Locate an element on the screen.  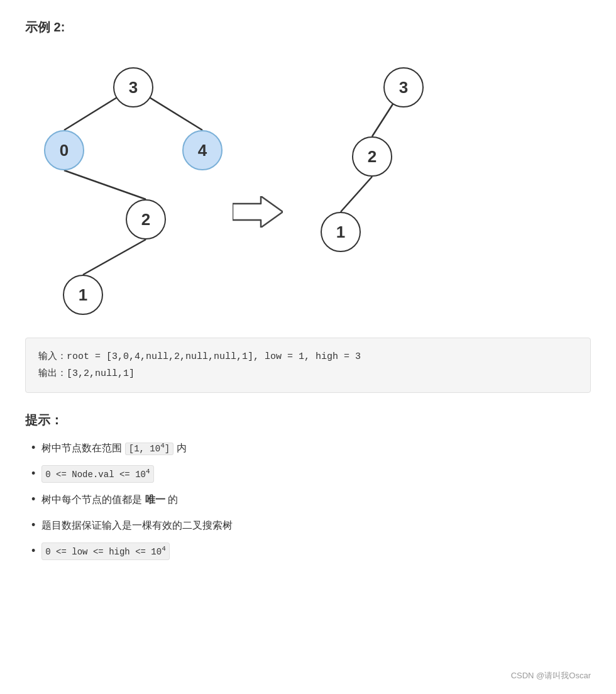
tree2-node-3: 3 is located at coordinates (404, 87).